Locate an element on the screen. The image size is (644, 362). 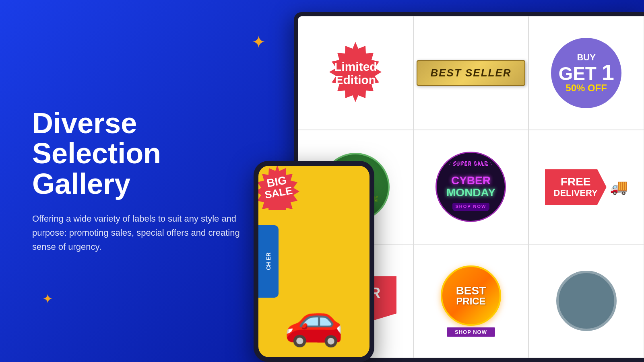
car-image: 🚗 is located at coordinates (314, 321).